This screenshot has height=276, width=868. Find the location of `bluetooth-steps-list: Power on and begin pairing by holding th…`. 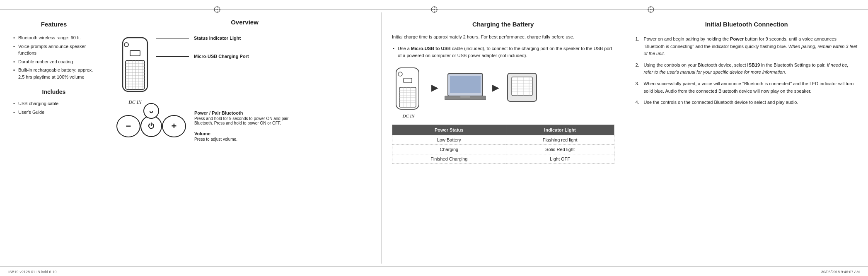

bluetooth-steps-list: Power on and begin pairing by holding th… is located at coordinates (747, 71).